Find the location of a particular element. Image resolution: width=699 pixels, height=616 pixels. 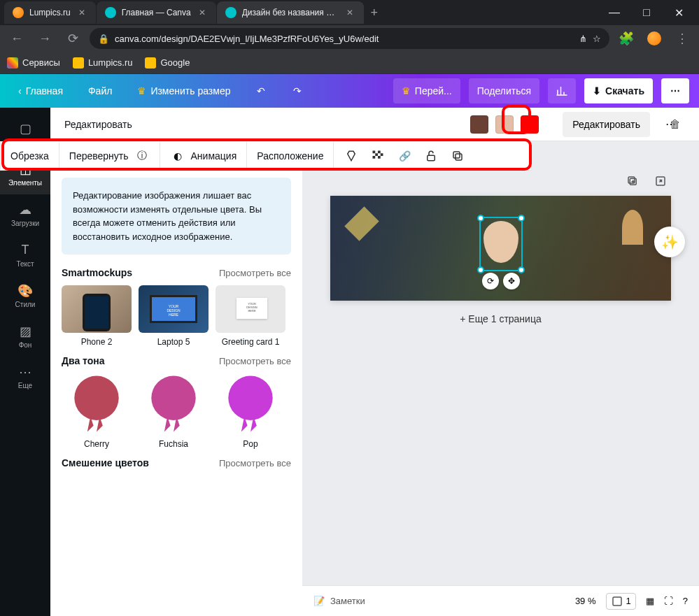

home-button: ‹Главная is located at coordinates (41, 91).